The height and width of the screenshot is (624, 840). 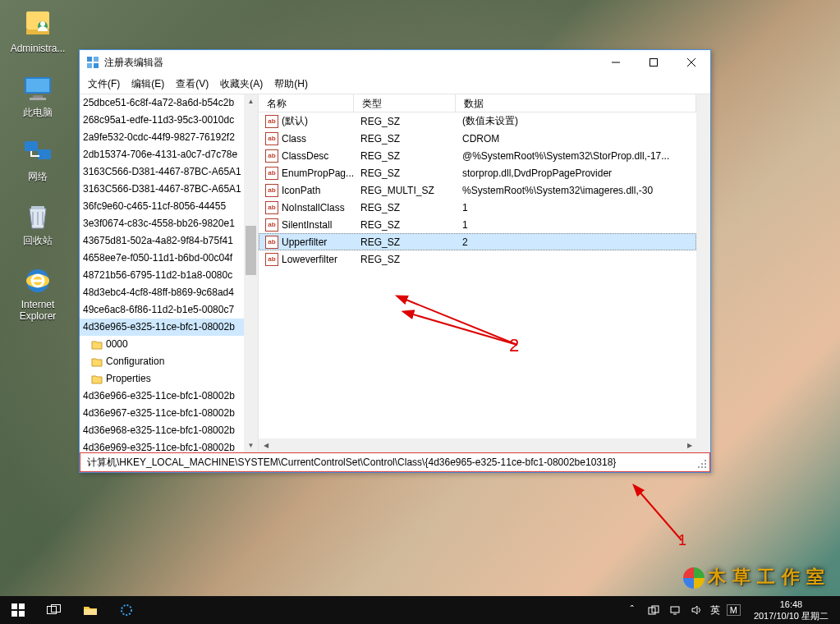 I want to click on value-type: REG_SZ, so click(x=411, y=173).